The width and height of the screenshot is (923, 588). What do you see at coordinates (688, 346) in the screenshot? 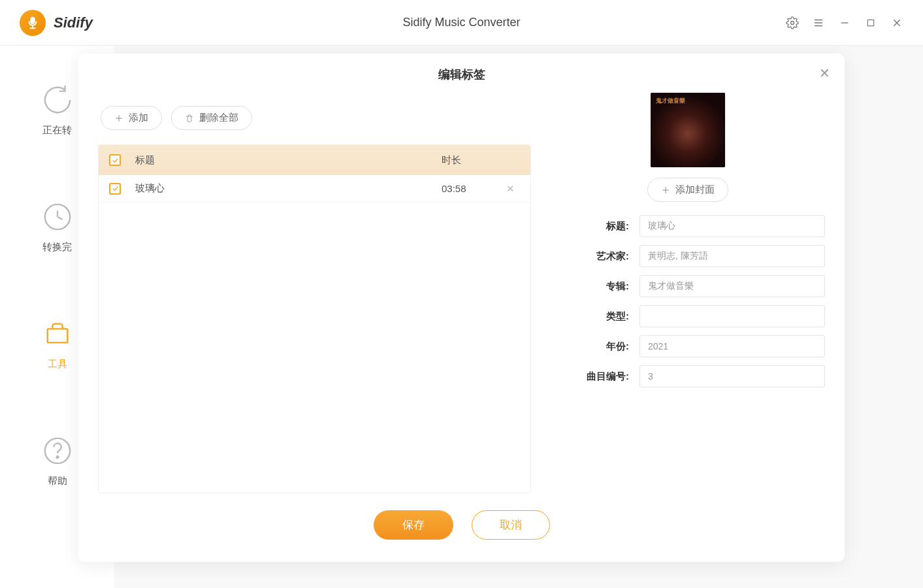
I see `form-row-year: 年份:` at bounding box center [688, 346].